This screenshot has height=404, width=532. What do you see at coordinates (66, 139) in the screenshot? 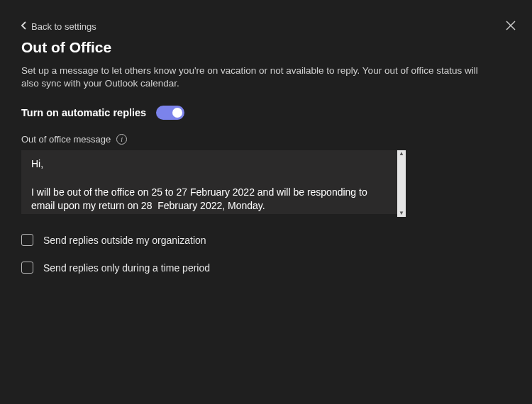
I see `message-field-label: Out of office message` at bounding box center [66, 139].